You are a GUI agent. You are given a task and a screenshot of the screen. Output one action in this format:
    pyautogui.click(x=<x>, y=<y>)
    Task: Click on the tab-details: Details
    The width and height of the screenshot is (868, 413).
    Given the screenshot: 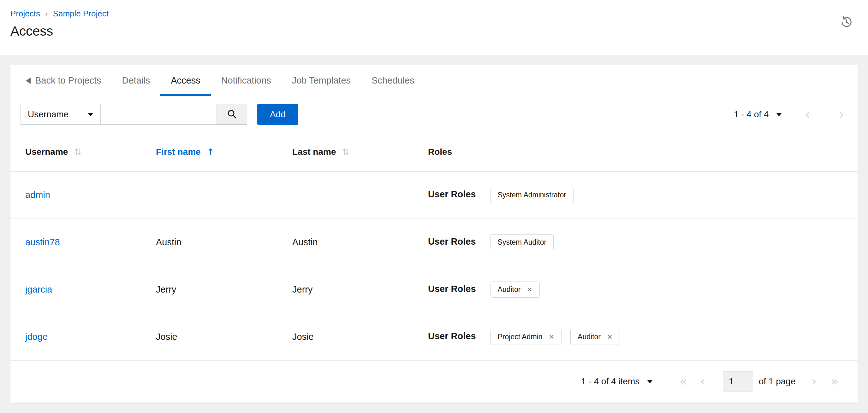 What is the action you would take?
    pyautogui.click(x=136, y=81)
    